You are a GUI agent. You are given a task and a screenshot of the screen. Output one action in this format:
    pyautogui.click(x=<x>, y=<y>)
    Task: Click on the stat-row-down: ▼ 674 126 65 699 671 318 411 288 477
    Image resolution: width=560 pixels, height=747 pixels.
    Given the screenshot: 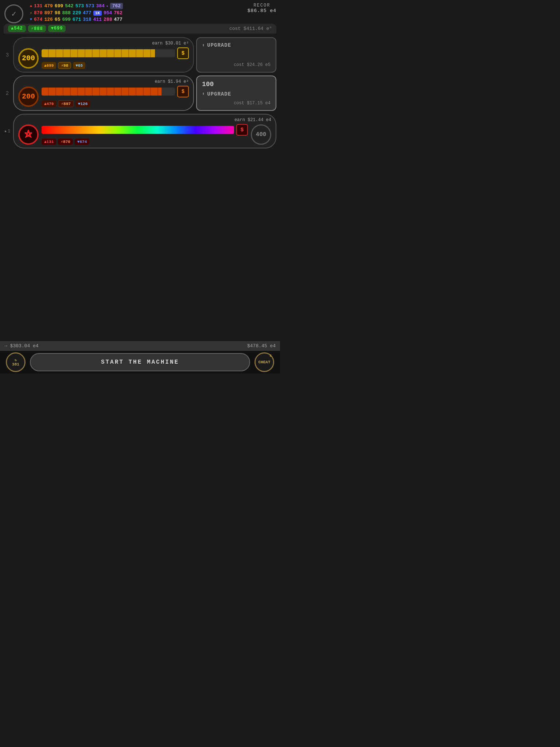 What is the action you would take?
    pyautogui.click(x=133, y=20)
    